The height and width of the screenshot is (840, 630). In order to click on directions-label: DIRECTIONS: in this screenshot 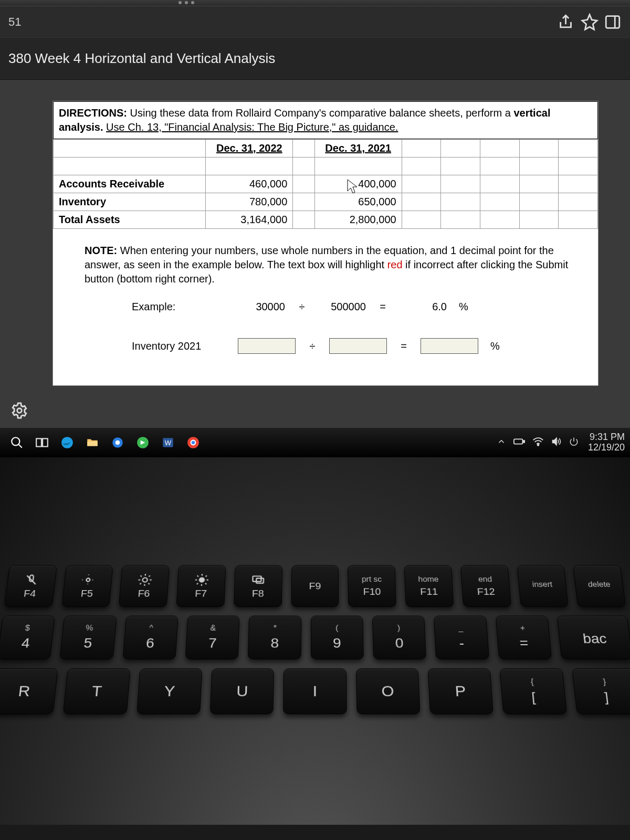, I will do `click(93, 113)`.